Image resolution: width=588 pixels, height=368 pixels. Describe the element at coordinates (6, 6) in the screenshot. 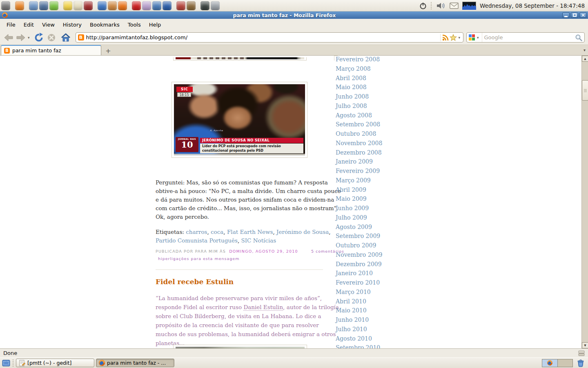

I see `gnome-foot-icon` at that location.